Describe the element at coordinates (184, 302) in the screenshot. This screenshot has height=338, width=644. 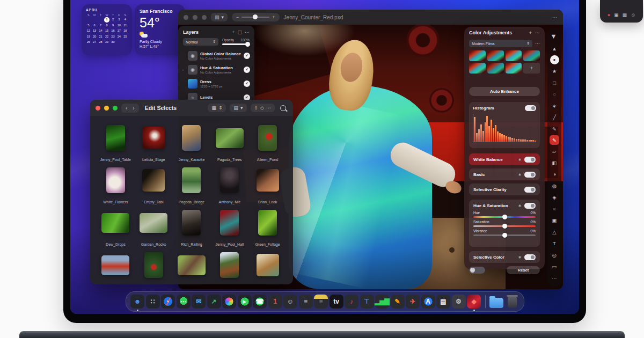
I see `dock-app-icon: ⋯` at that location.